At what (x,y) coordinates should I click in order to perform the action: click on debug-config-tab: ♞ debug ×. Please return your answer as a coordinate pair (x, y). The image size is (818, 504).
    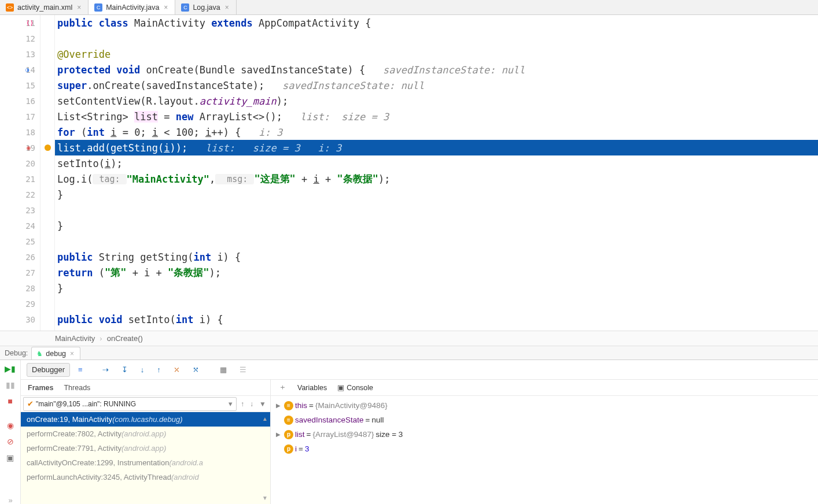
    Looking at the image, I should click on (56, 353).